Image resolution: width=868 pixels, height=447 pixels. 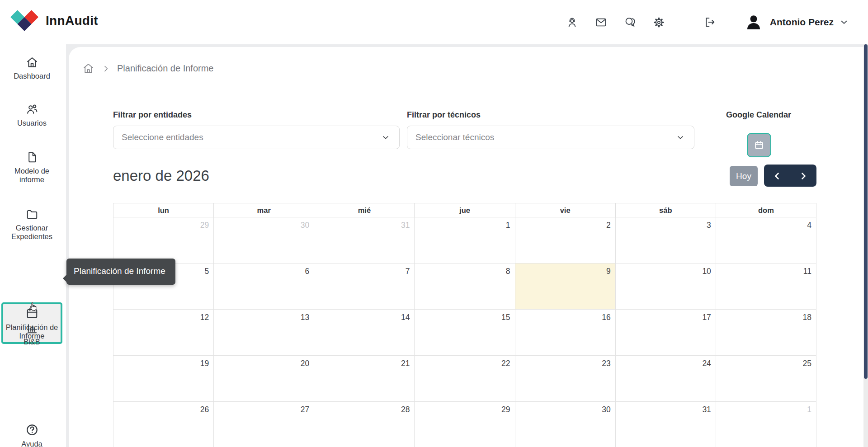 What do you see at coordinates (759, 115) in the screenshot?
I see `google-calendar-label: Google Calendar` at bounding box center [759, 115].